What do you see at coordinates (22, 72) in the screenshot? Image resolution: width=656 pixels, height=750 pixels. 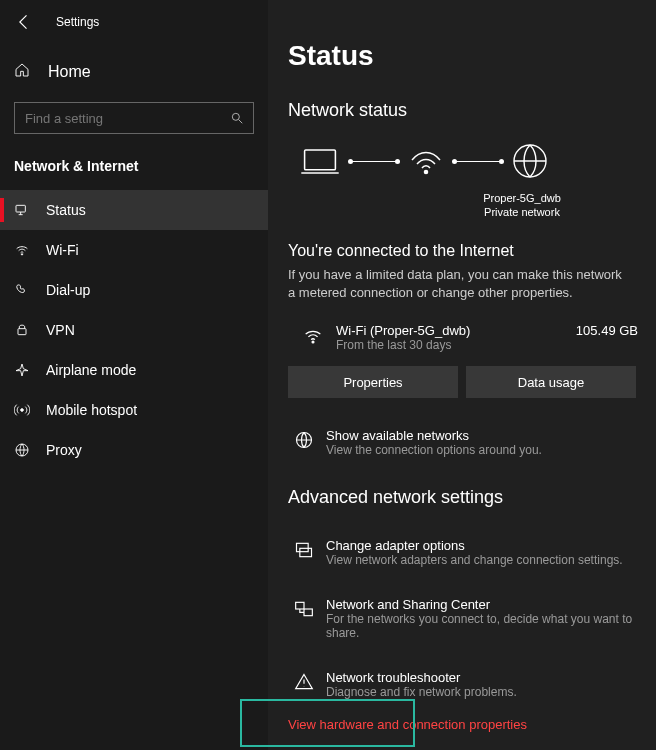 I see `home-icon` at bounding box center [22, 72].